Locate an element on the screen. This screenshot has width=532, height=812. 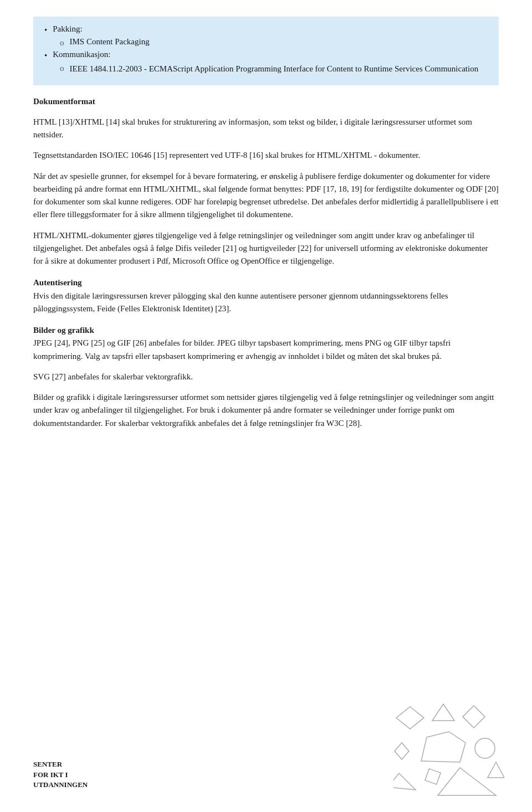
list-item-text: Pakking: is located at coordinates (68, 29).